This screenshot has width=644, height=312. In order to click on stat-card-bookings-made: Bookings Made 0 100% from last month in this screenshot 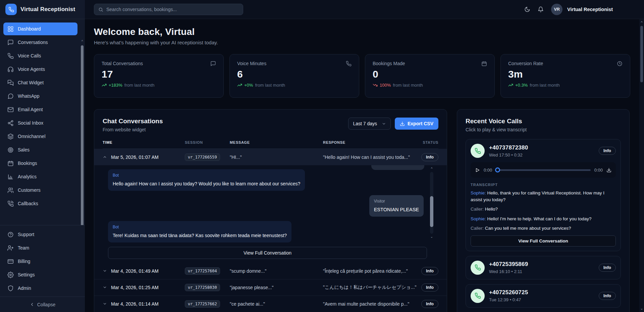, I will do `click(430, 76)`.